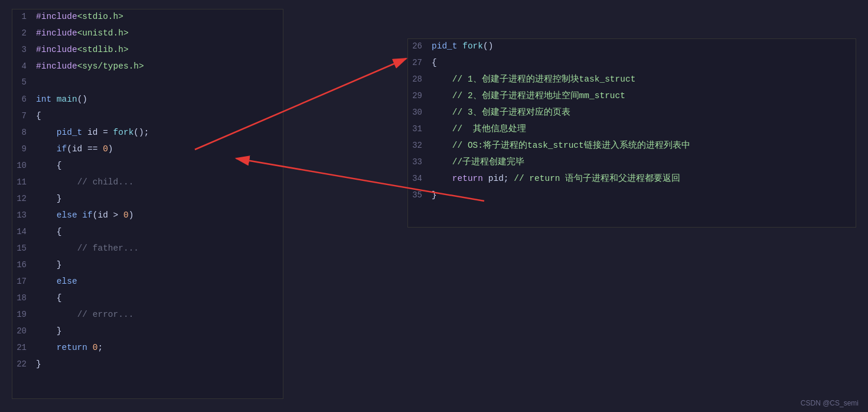 This screenshot has height=412, width=868. What do you see at coordinates (420, 46) in the screenshot?
I see `line-number: 26` at bounding box center [420, 46].